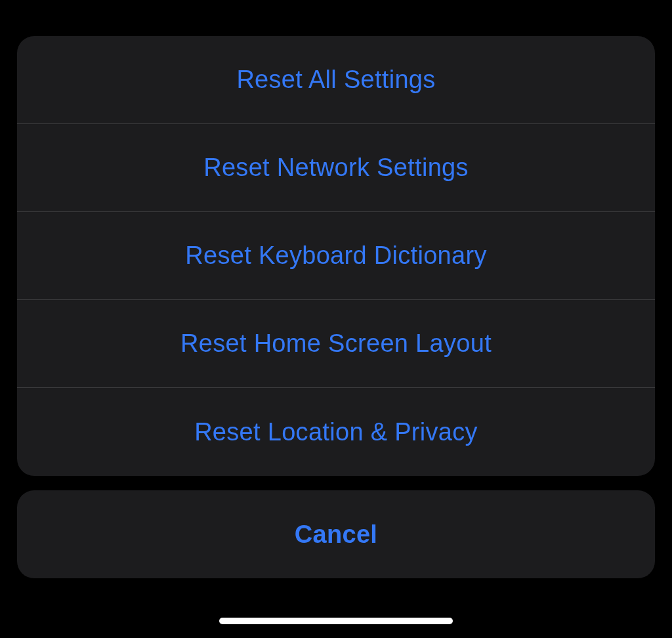 The width and height of the screenshot is (672, 638). I want to click on action-label: Reset All Settings, so click(336, 80).